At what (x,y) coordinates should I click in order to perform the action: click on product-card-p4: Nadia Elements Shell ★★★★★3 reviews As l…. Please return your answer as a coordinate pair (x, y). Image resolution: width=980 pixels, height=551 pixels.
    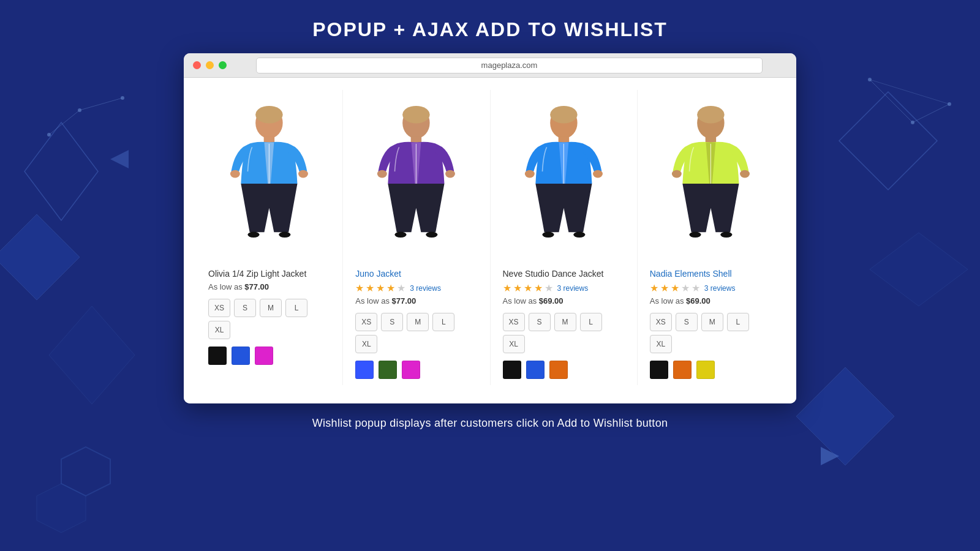
    Looking at the image, I should click on (710, 238).